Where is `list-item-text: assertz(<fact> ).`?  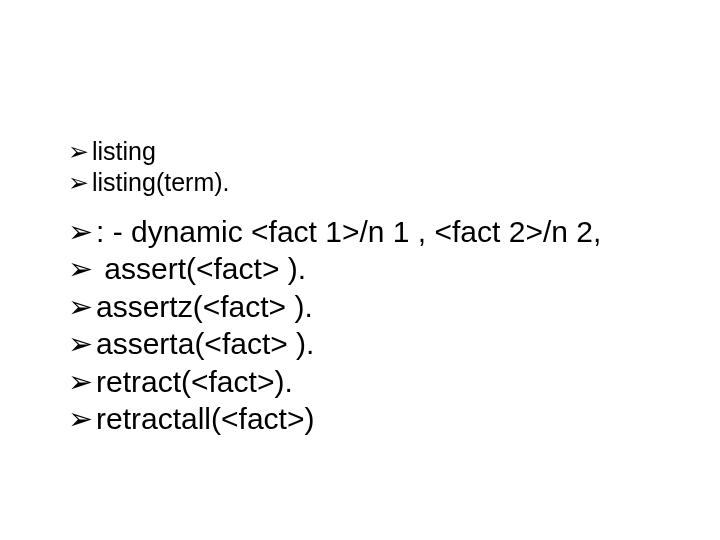 list-item-text: assertz(<fact> ). is located at coordinates (204, 307).